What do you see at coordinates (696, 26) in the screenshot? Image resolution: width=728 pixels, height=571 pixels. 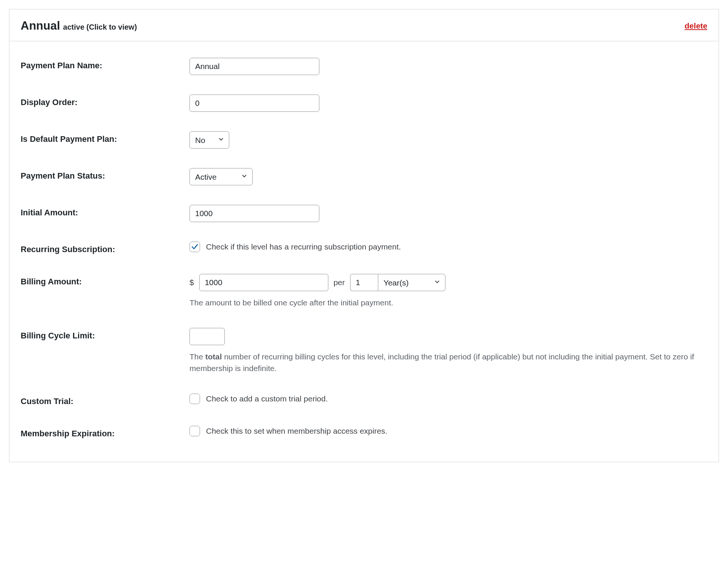 I see `delete-link: delete` at bounding box center [696, 26].